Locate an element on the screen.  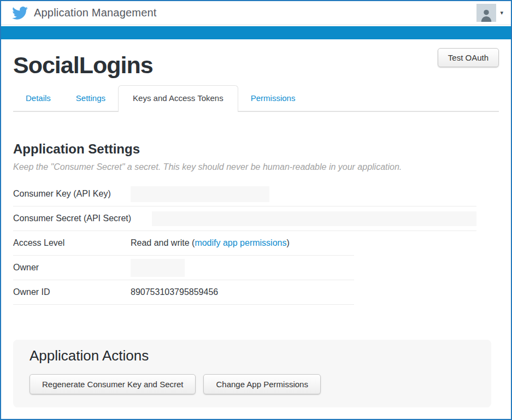
regenerate-consumer-key-button: Regenerate Consumer Key and Secret is located at coordinates (113, 384).